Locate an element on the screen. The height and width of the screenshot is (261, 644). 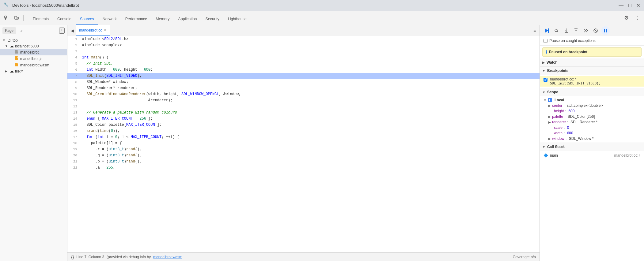
code-tab-close: ✕ is located at coordinates (105, 30).